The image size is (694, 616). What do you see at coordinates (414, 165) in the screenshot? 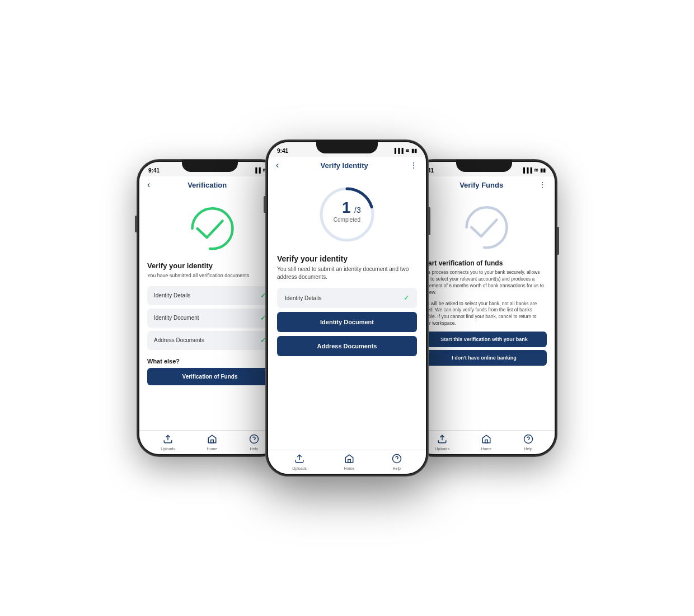
I see `menu-dots-center: ⋮` at bounding box center [414, 165].